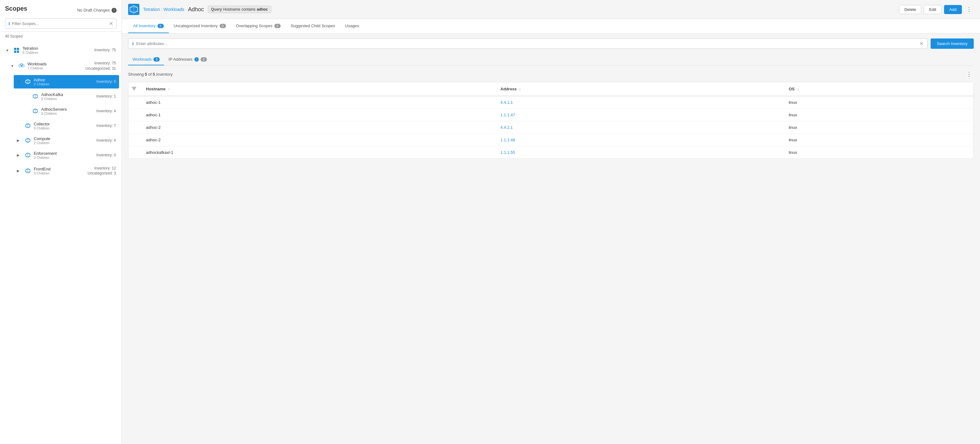 This screenshot has height=444, width=980. Describe the element at coordinates (19, 155) in the screenshot. I see `chevron-enforcement: ▶` at that location.